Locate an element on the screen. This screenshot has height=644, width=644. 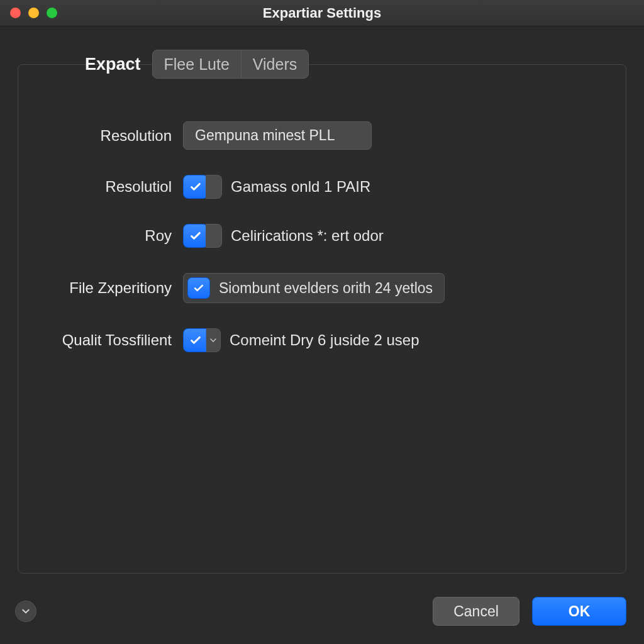
tab-bar: Expact Flee Lute Viders is located at coordinates (195, 64).